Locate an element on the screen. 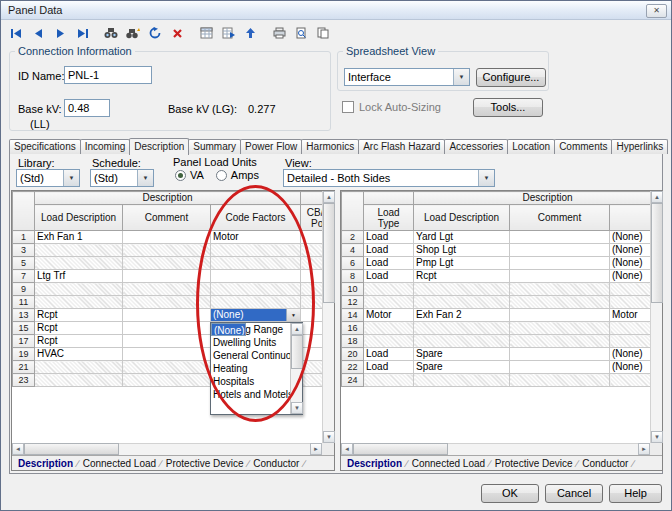 The height and width of the screenshot is (511, 672). view-select: Detailed - Both Sides is located at coordinates (389, 178).